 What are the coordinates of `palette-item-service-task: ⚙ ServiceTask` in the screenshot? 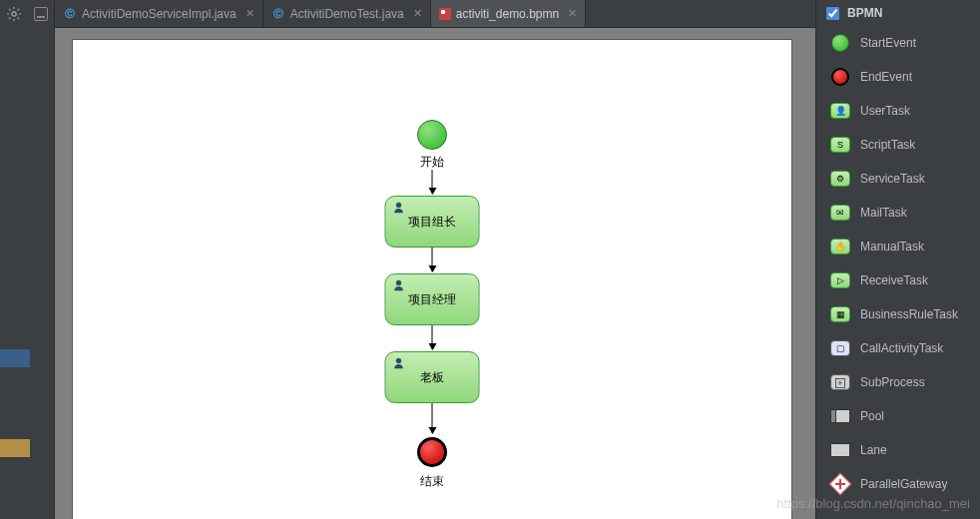 It's located at (898, 179).